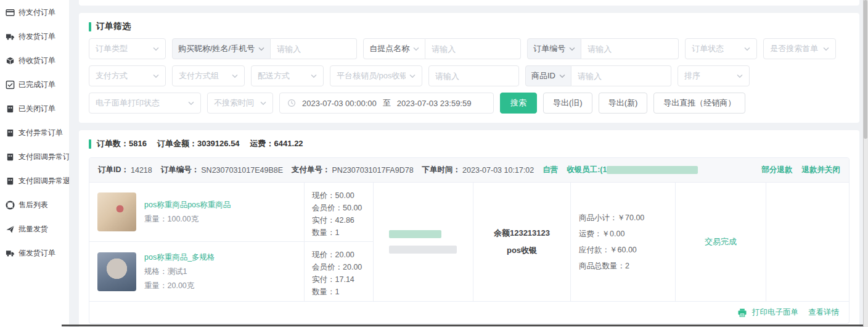  I want to click on order-status-select: 订单状态, so click(721, 49).